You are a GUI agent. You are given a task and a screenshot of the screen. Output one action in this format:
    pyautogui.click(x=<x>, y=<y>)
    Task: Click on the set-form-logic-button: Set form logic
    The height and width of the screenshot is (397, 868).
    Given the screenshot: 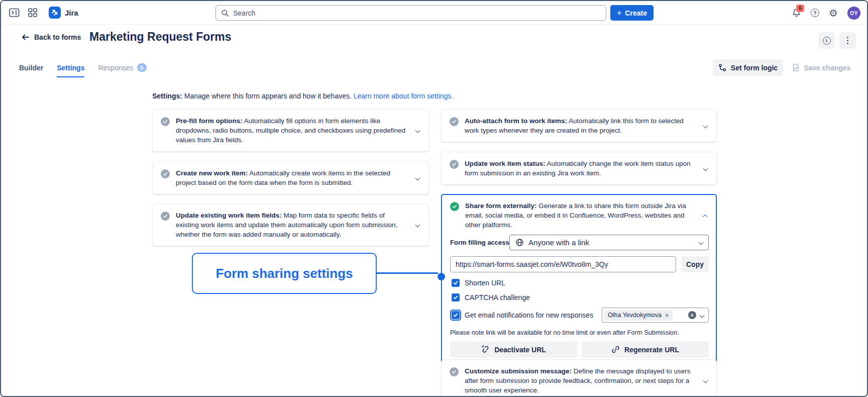 What is the action you would take?
    pyautogui.click(x=748, y=67)
    